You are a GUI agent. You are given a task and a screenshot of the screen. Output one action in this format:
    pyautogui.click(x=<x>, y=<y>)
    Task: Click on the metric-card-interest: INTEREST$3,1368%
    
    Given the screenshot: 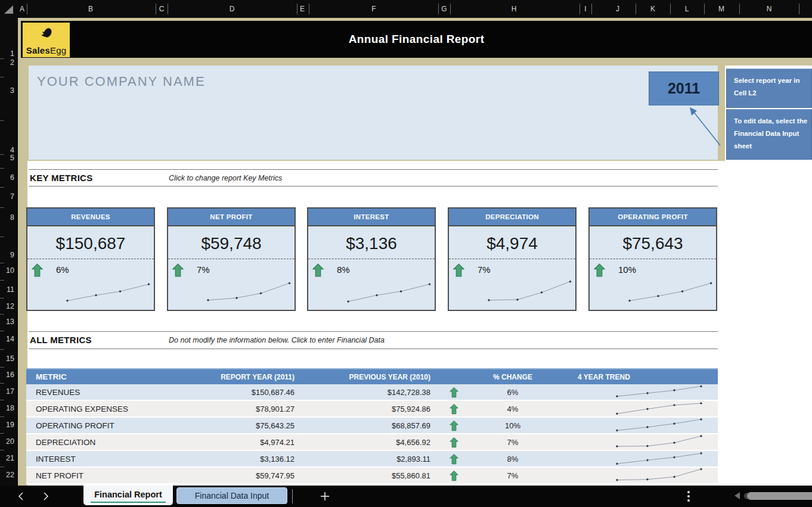 What is the action you would take?
    pyautogui.click(x=371, y=259)
    